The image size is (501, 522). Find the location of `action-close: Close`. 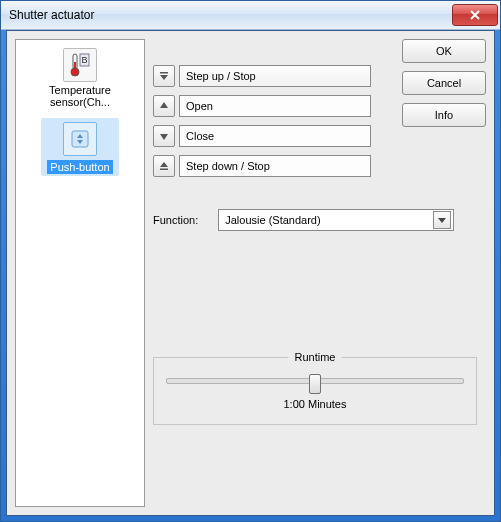

action-close: Close is located at coordinates (262, 136).